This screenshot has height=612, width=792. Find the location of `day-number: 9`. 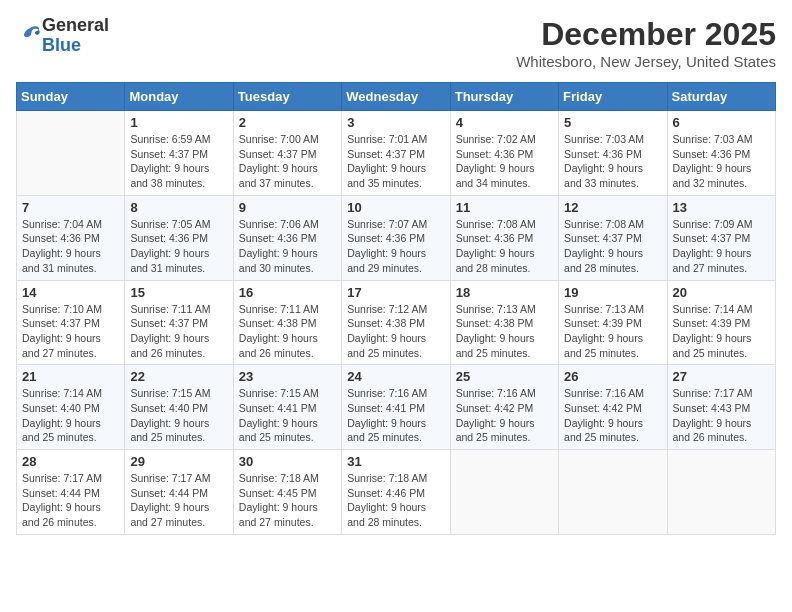

day-number: 9 is located at coordinates (288, 208).